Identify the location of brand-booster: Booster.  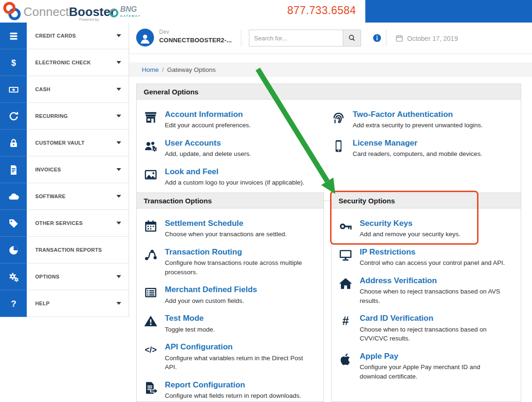
(92, 12).